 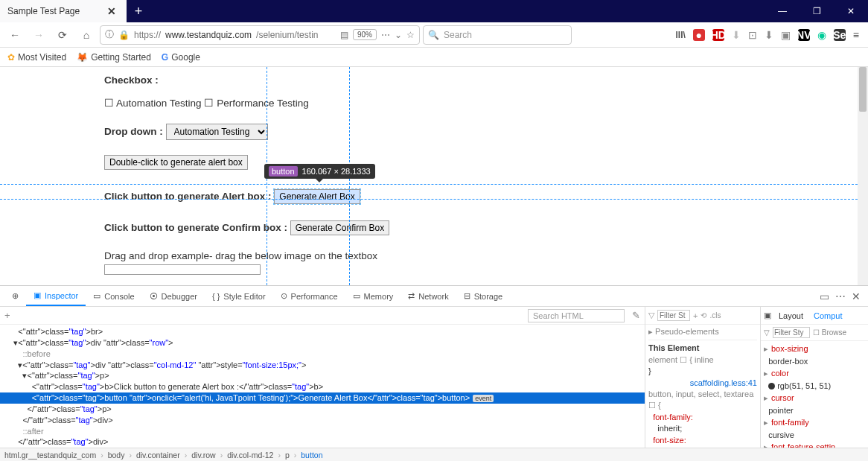 I want to click on breadcrumb: html.gr__testandquiz_com›body›div.contai…, so click(x=434, y=454).